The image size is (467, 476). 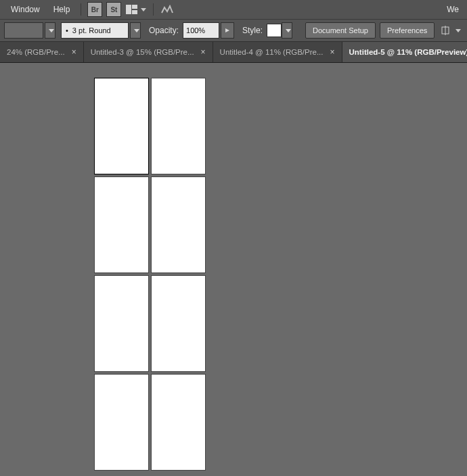 What do you see at coordinates (252, 30) in the screenshot?
I see `style-label: Style:` at bounding box center [252, 30].